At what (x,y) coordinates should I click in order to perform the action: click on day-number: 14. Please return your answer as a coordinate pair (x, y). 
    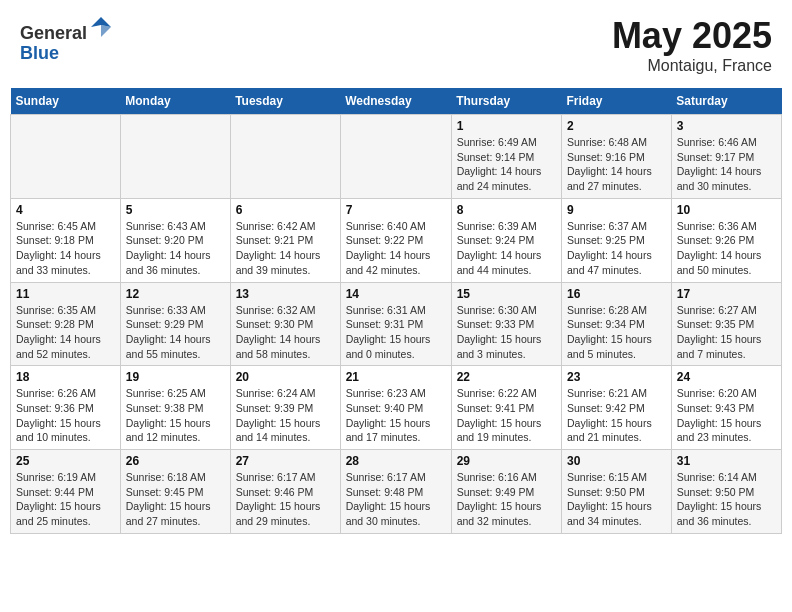
    Looking at the image, I should click on (396, 294).